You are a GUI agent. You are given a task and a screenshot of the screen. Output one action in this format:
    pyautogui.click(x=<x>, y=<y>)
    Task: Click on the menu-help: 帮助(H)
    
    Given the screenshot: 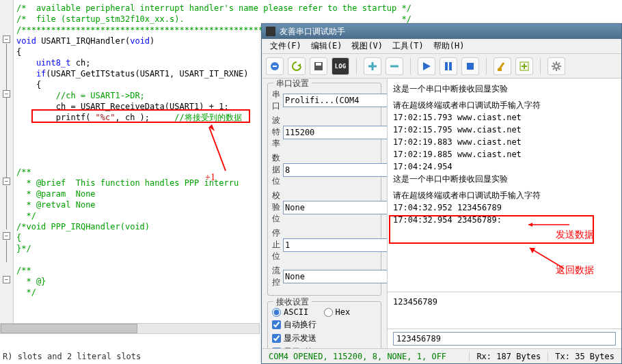 What is the action you would take?
    pyautogui.click(x=449, y=46)
    